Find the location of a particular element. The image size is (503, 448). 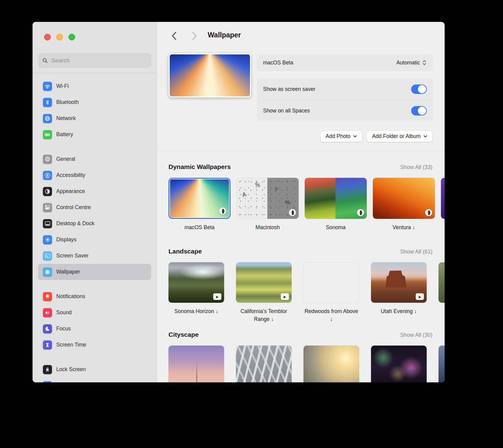

wallpaper-thumb-golden-city is located at coordinates (331, 364).